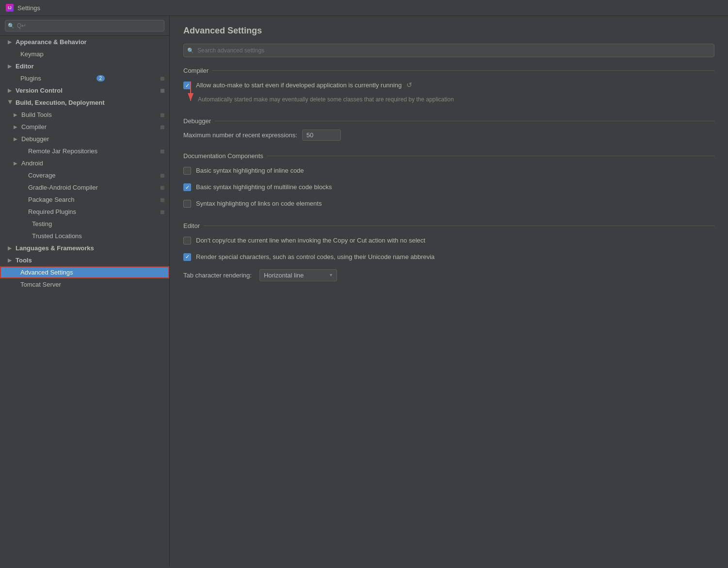 This screenshot has width=728, height=568. I want to click on grid-icon-remote-jar: ▦, so click(162, 151).